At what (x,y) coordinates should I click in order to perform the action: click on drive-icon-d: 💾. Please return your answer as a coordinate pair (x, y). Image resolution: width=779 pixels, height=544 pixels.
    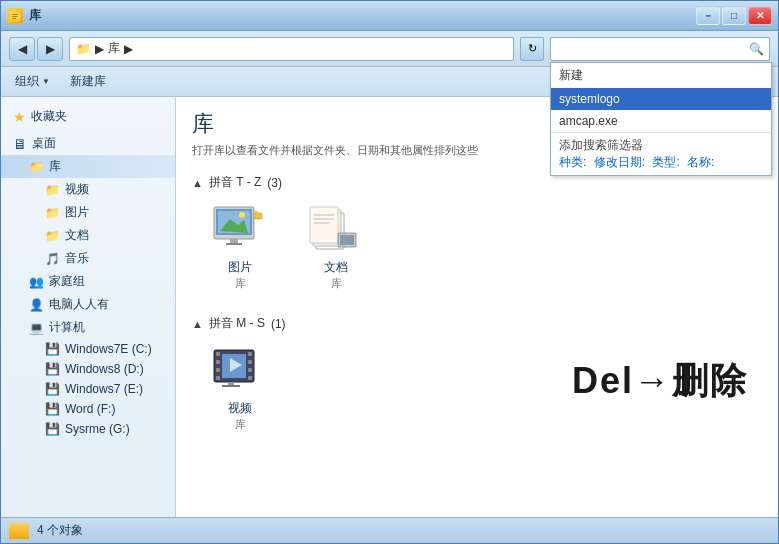
    Looking at the image, I should click on (52, 369).